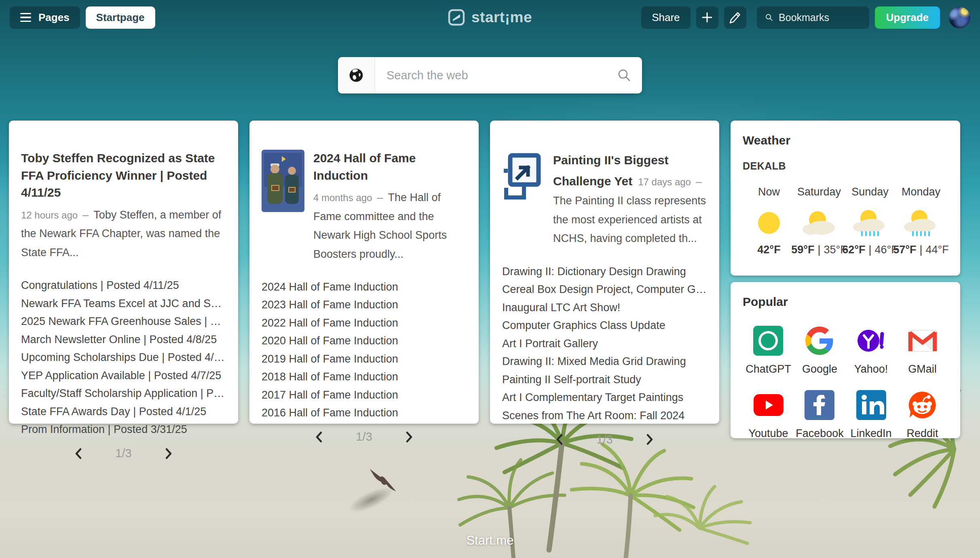 The height and width of the screenshot is (558, 980). Describe the element at coordinates (124, 393) in the screenshot. I see `feed-list-item: Faculty/Staff Scholarship Application | …` at that location.